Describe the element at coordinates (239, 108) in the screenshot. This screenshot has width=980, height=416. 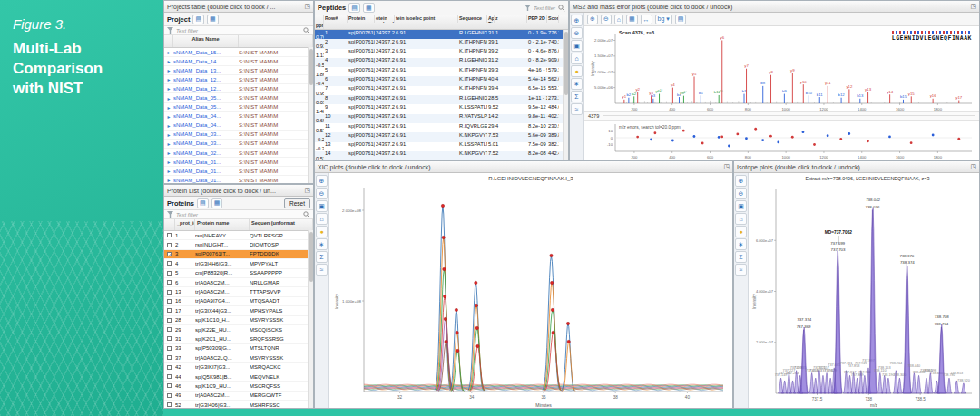
I see `project-row: ▸sNMAM_Data_05...S:\NIST MAM\M` at that location.